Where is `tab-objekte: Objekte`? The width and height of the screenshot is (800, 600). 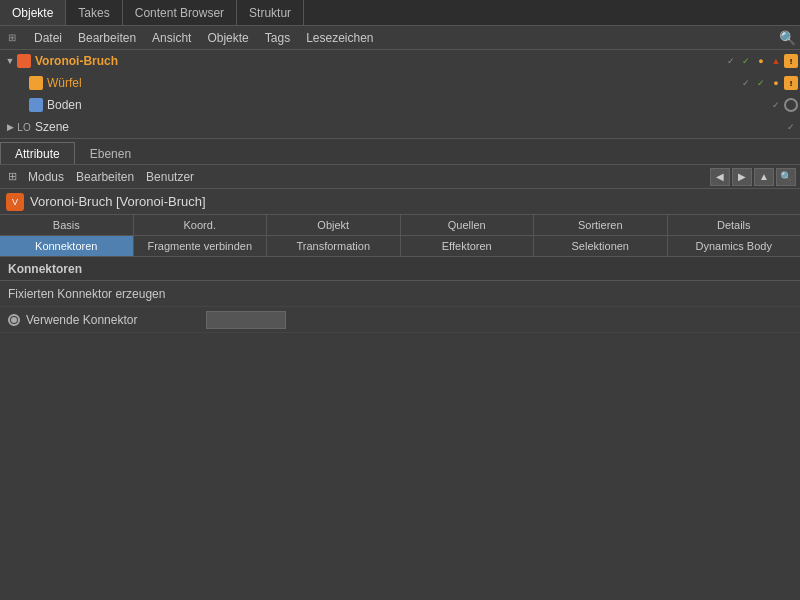 tab-objekte: Objekte is located at coordinates (33, 12).